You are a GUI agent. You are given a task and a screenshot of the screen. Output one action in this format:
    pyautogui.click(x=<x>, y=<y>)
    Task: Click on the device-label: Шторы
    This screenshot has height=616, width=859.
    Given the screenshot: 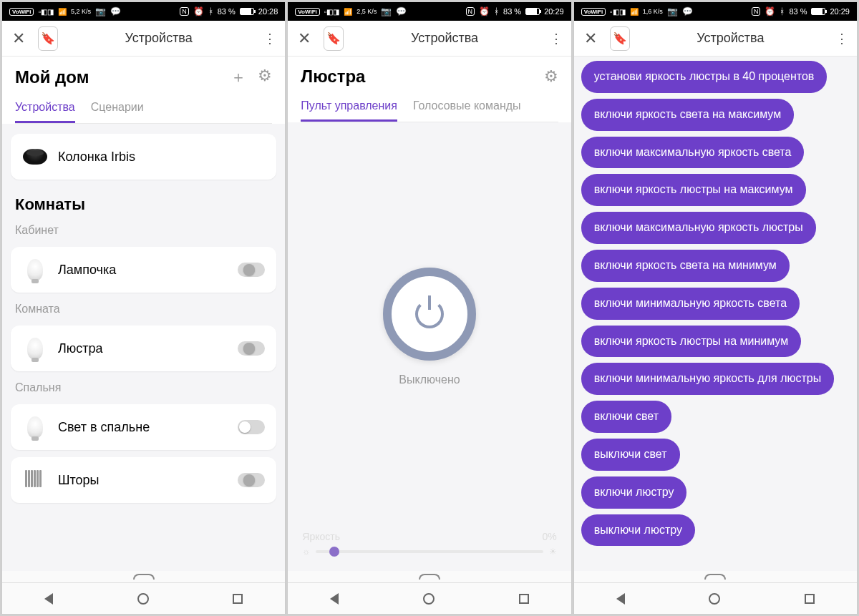 What is the action you would take?
    pyautogui.click(x=143, y=481)
    